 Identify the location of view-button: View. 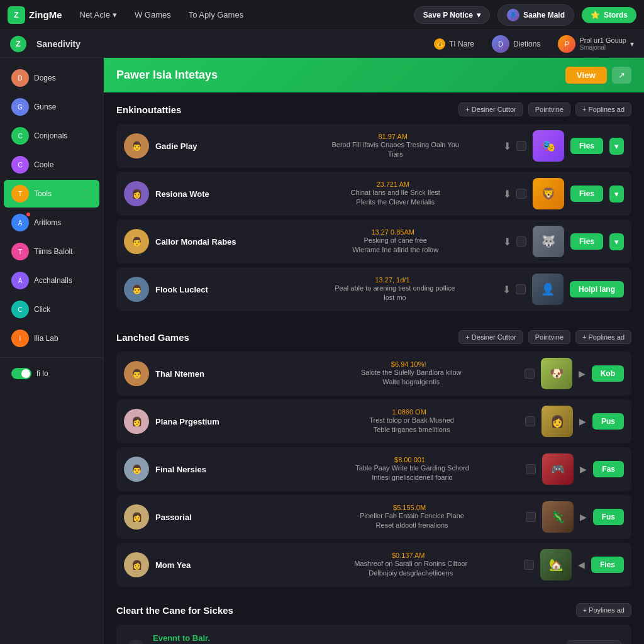
(586, 75).